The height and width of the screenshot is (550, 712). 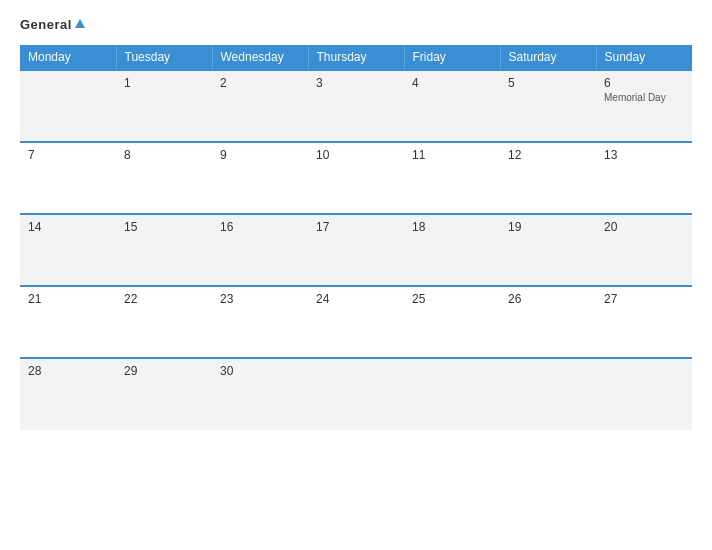 What do you see at coordinates (356, 106) in the screenshot?
I see `calendar-week-row: 123456Memorial Day` at bounding box center [356, 106].